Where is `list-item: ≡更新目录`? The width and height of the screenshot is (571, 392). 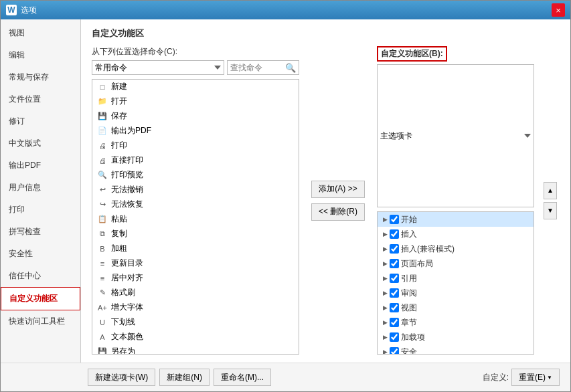 list-item: ≡更新目录 is located at coordinates (195, 264).